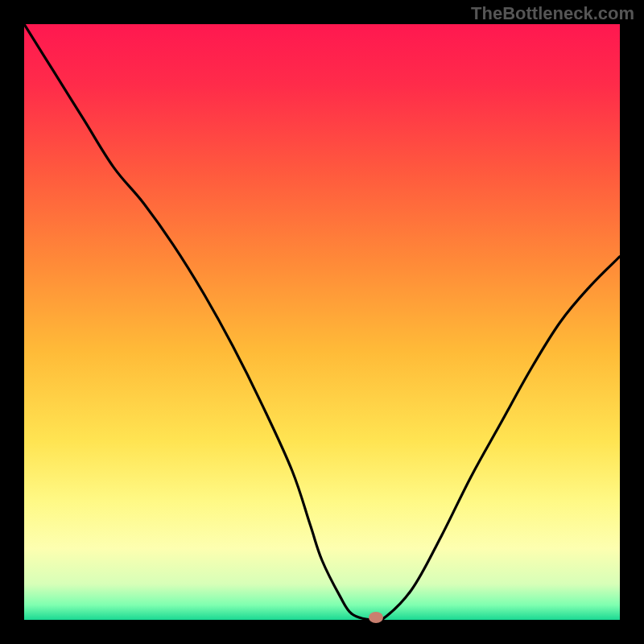 Image resolution: width=644 pixels, height=644 pixels. Describe the element at coordinates (376, 617) in the screenshot. I see `optimal-point-marker` at that location.